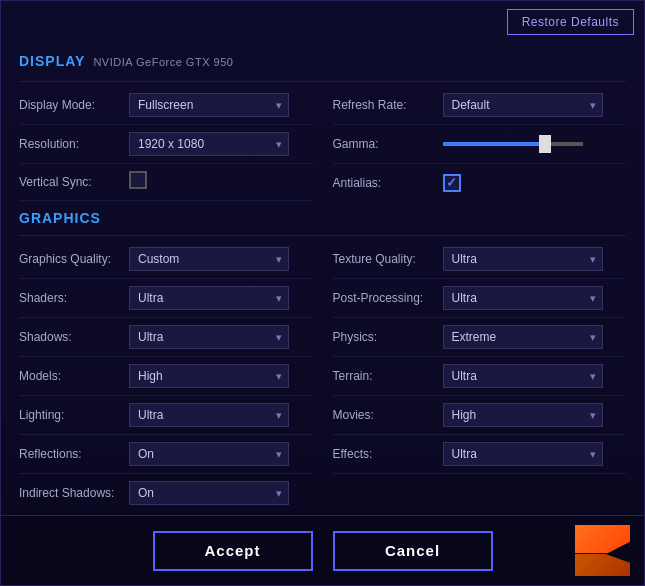 This screenshot has width=645, height=586. What do you see at coordinates (322, 550) in the screenshot?
I see `footer: Accept Cancel` at bounding box center [322, 550].